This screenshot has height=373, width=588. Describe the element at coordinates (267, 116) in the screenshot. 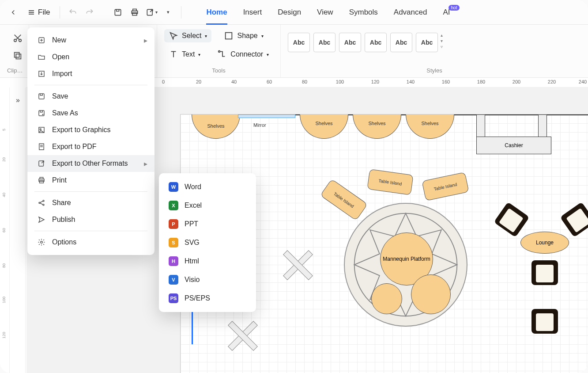

I see `shape-mirror` at that location.